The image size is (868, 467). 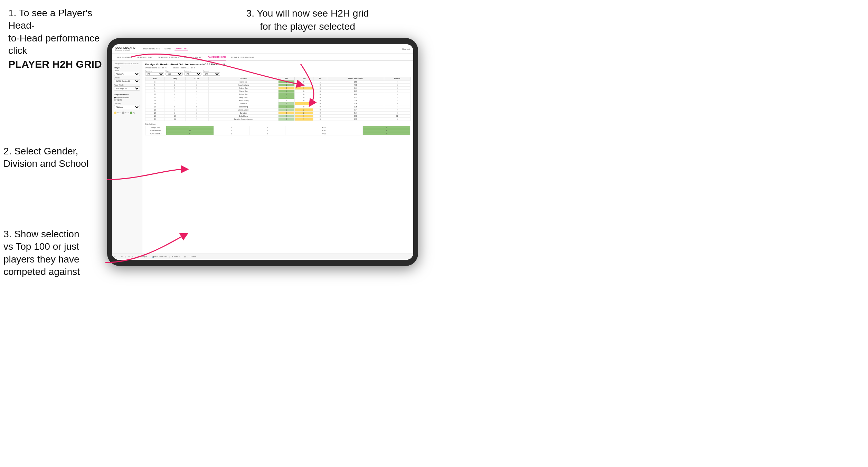 What do you see at coordinates (243, 57) in the screenshot?
I see `sub-nav-player-h2h-heatmap: PLAYER H2H HEATMAP` at bounding box center [243, 57].